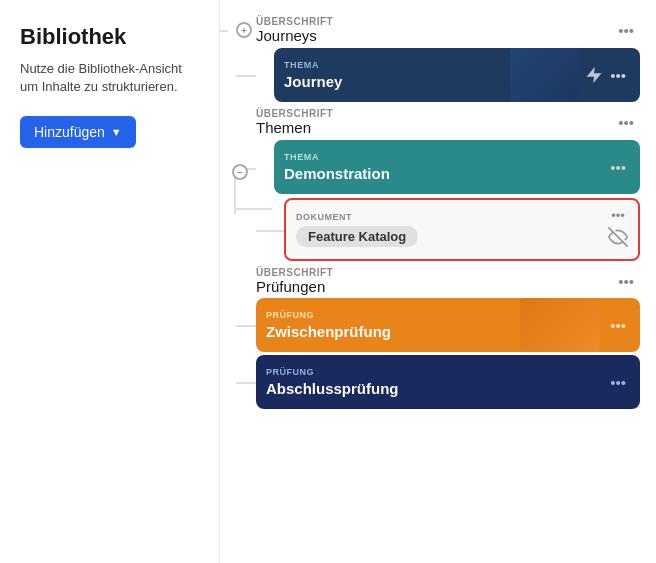 Image resolution: width=656 pixels, height=563 pixels. I want to click on feature-katalog-dots-menu: •••, so click(618, 216).